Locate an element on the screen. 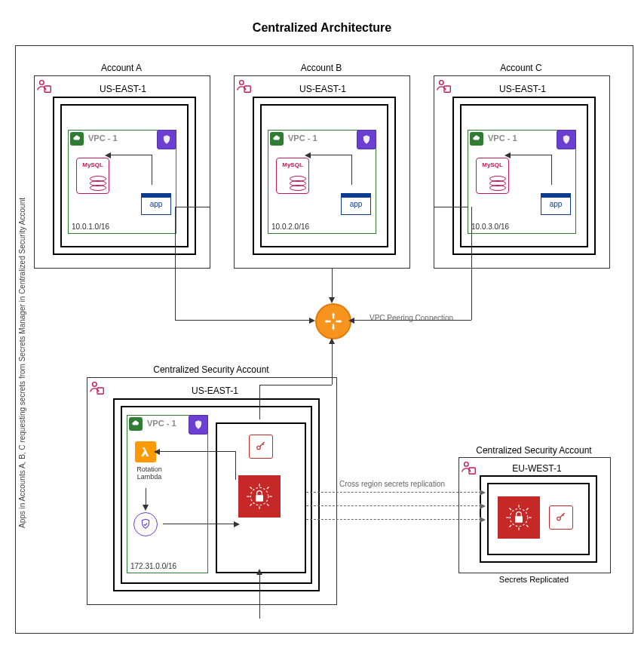  account-a-region-label: US-EAST-1 is located at coordinates (123, 89).